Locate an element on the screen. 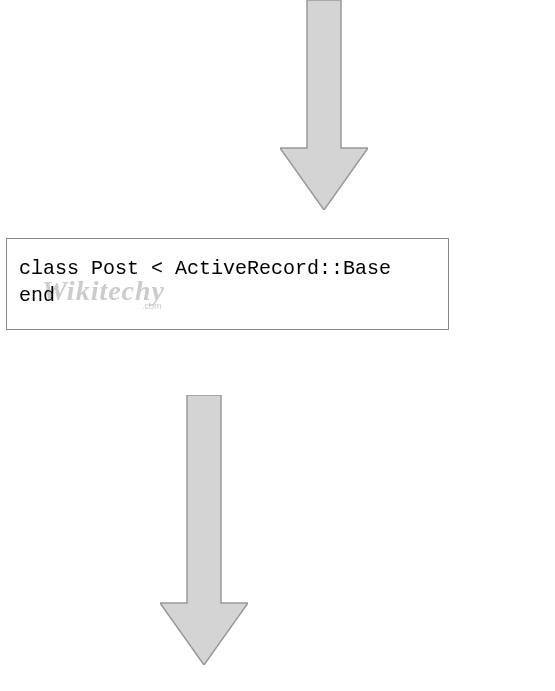 This screenshot has width=555, height=691. code-line-1: class Post < ActiveRecord::Base is located at coordinates (205, 268).